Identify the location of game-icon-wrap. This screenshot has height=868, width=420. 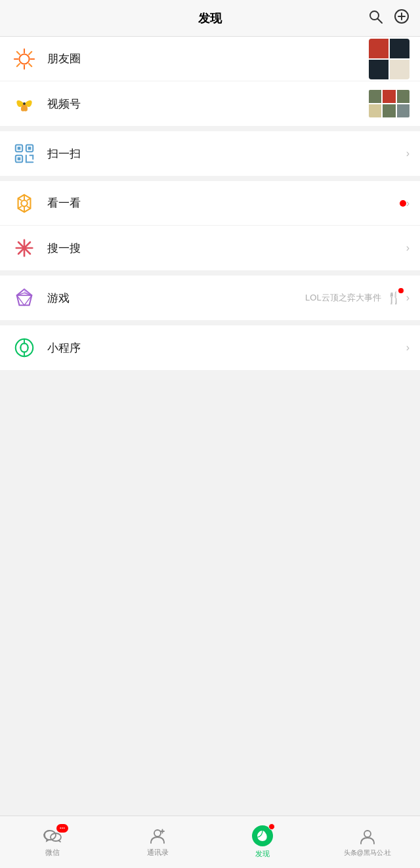
(24, 298).